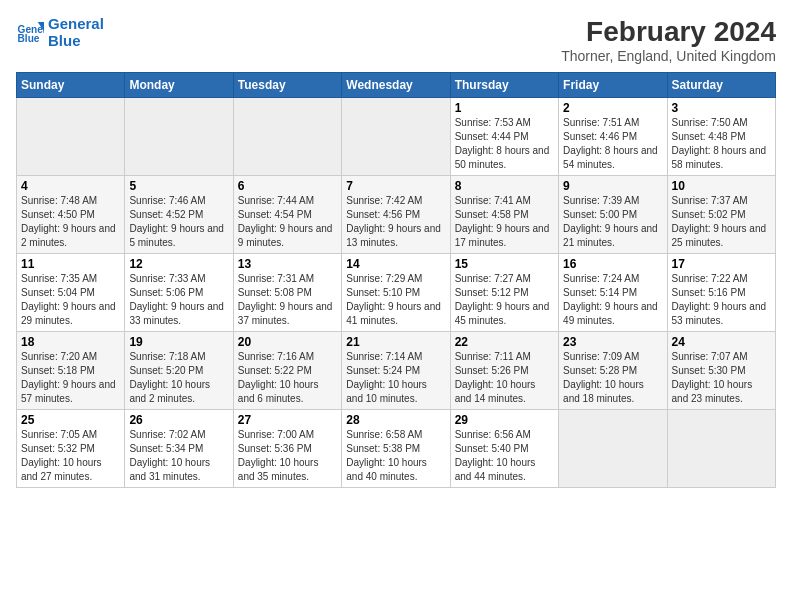  Describe the element at coordinates (71, 371) in the screenshot. I see `calendar-cell: 18Sunrise: 7:20 AM Sunset: 5:18 PM Dayli…` at that location.